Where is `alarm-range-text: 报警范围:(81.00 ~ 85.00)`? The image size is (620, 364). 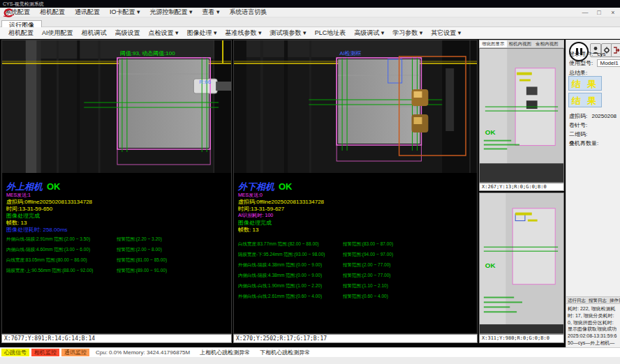 alarm-range-text: 报警范围:(81.00 ~ 85.00) is located at coordinates (142, 261).